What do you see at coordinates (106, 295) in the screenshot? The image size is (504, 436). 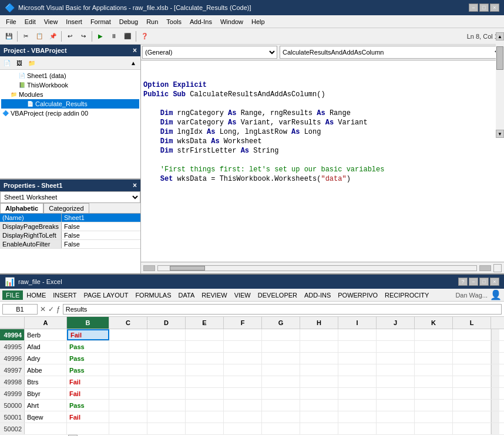 I see `tab-page-layout: PAGE LAYOUT` at bounding box center [106, 295].